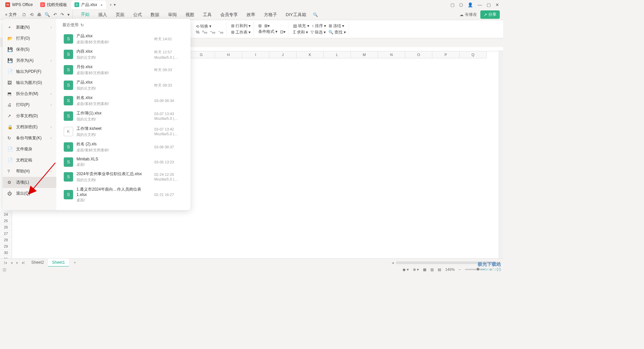 Image resolution: width=644 pixels, height=349 pixels. What do you see at coordinates (11, 15) in the screenshot?
I see `file-menu-button: ≡文件` at bounding box center [11, 15].